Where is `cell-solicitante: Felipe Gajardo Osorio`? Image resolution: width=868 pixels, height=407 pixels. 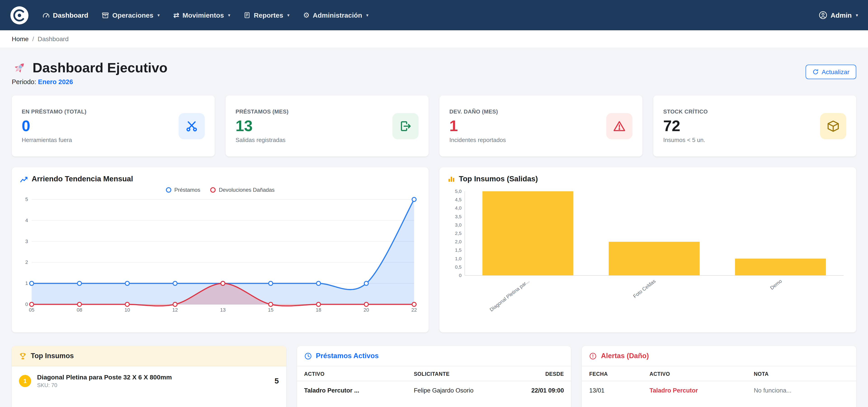
cell-solicitante: Felipe Gajardo Osorio is located at coordinates (455, 390).